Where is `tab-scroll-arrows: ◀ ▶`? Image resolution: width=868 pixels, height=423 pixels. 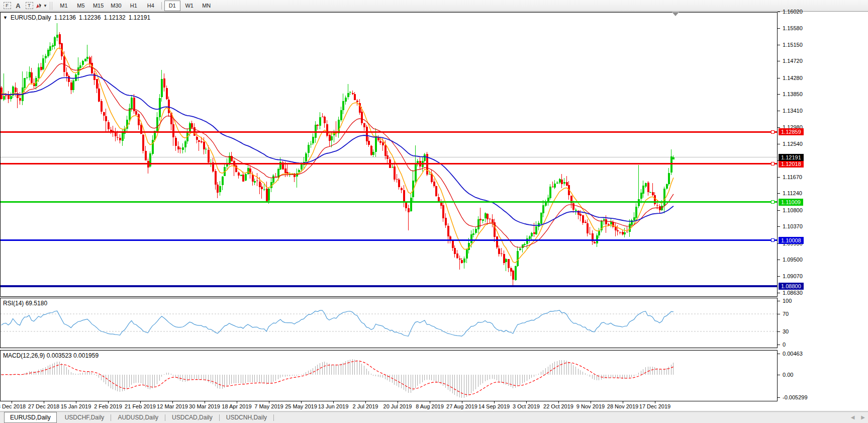
tab-scroll-arrows: ◀ ▶ is located at coordinates (855, 417).